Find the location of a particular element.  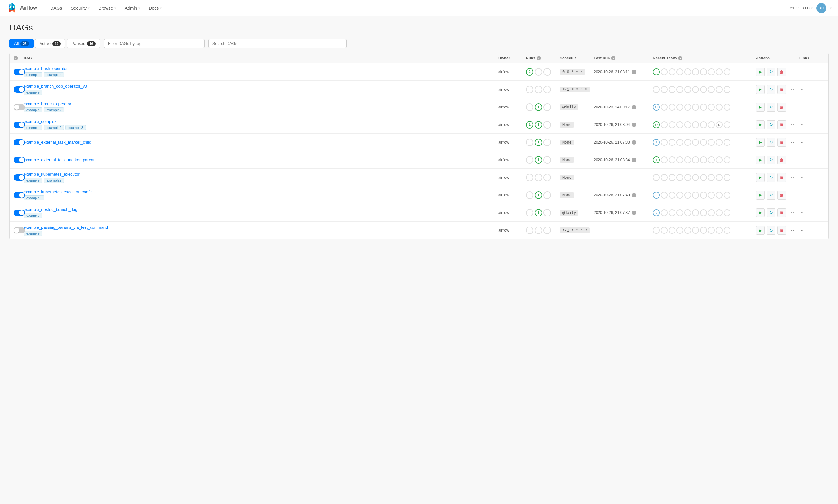

task-circle: 9 is located at coordinates (656, 213).